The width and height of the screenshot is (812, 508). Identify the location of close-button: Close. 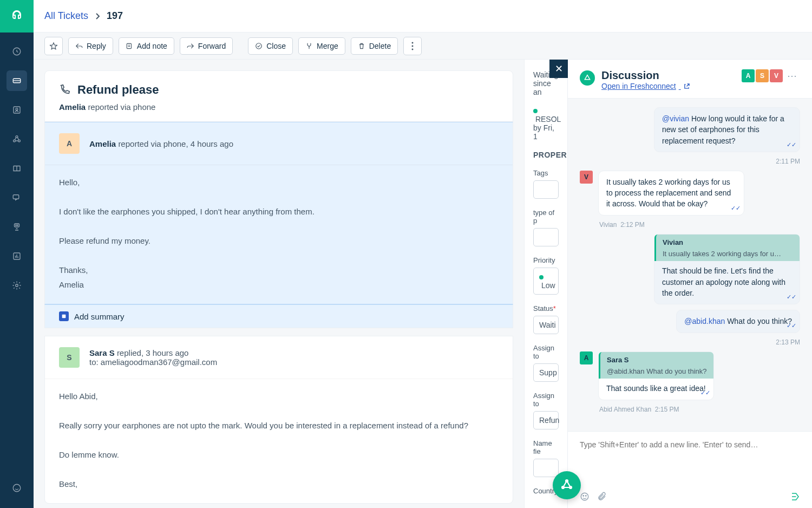
(271, 46).